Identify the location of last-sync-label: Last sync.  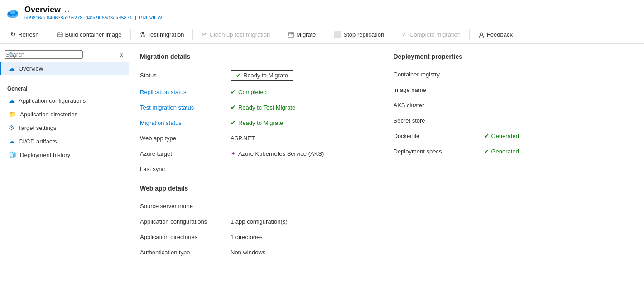
(185, 169).